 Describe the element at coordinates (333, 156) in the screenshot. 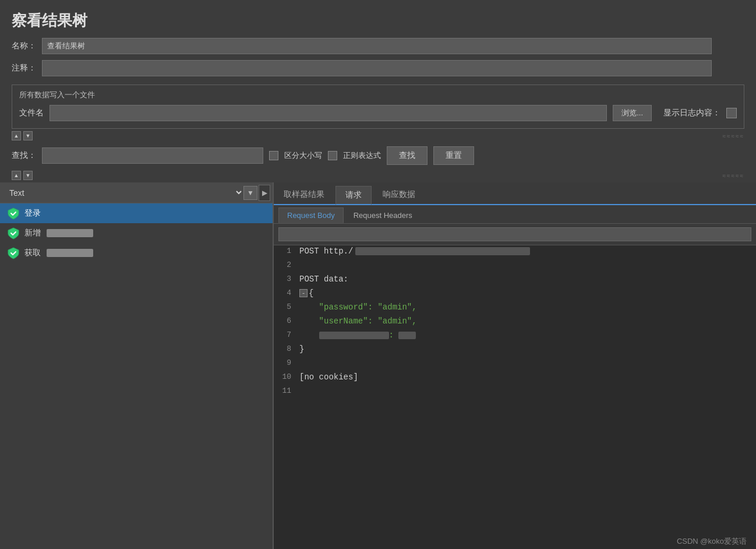

I see `regex-checkbox` at that location.